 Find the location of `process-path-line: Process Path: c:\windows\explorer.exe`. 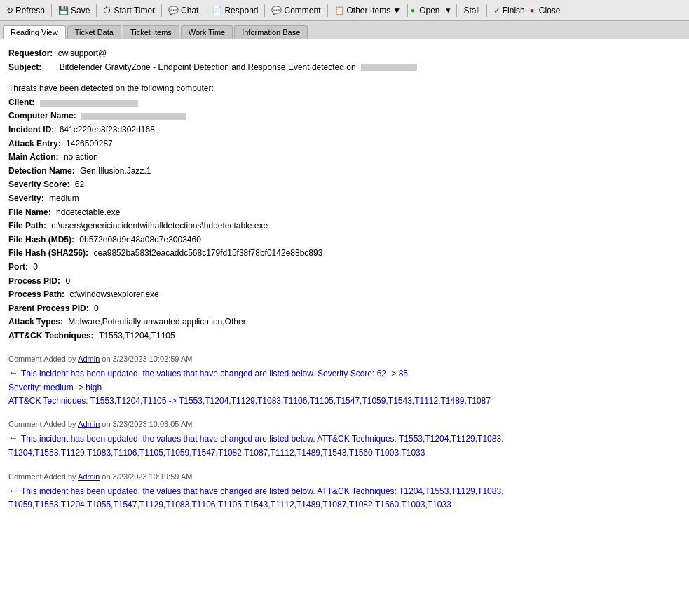

process-path-line: Process Path: c:\windows\explorer.exe is located at coordinates (345, 294).